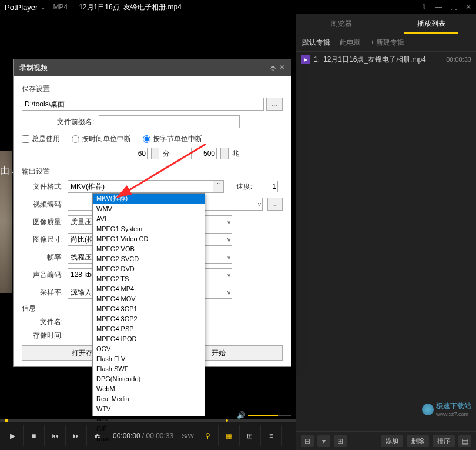 The width and height of the screenshot is (476, 450). Describe the element at coordinates (135, 154) in the screenshot. I see `time-num-input` at that location.